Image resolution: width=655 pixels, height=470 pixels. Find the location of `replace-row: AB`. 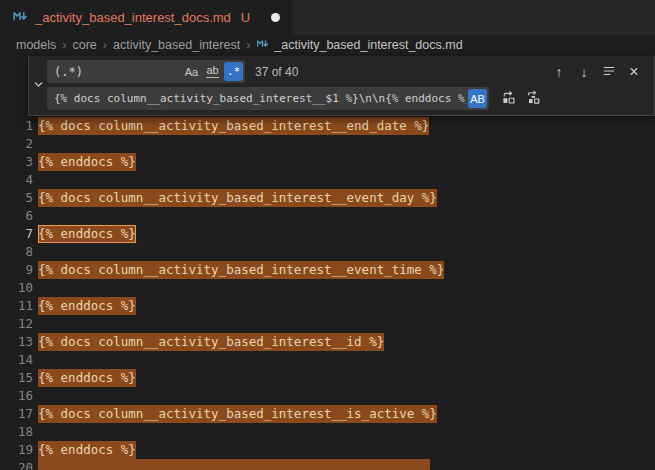

replace-row: AB is located at coordinates (348, 98).